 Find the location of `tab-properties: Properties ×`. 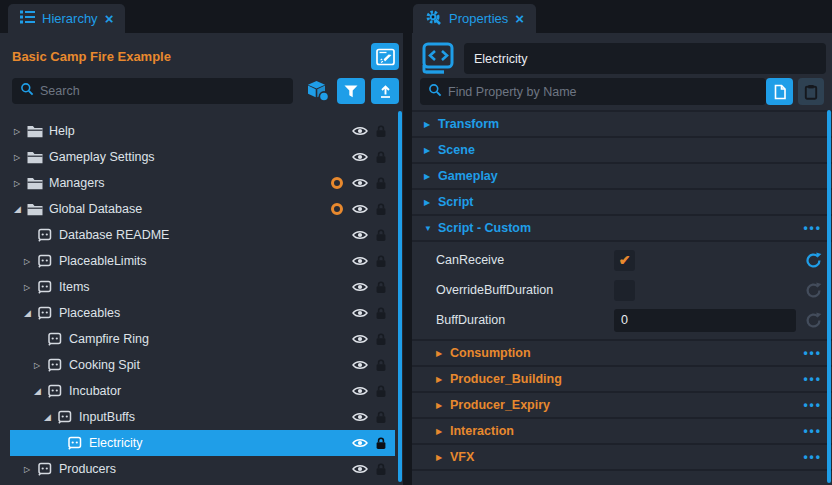

tab-properties: Properties × is located at coordinates (474, 18).